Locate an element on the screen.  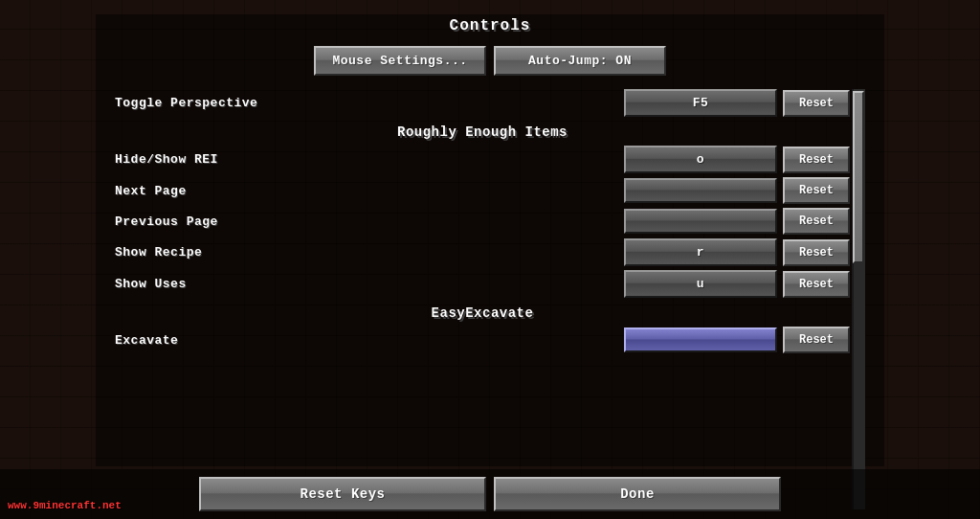
key-button-previous-page is located at coordinates (701, 221).